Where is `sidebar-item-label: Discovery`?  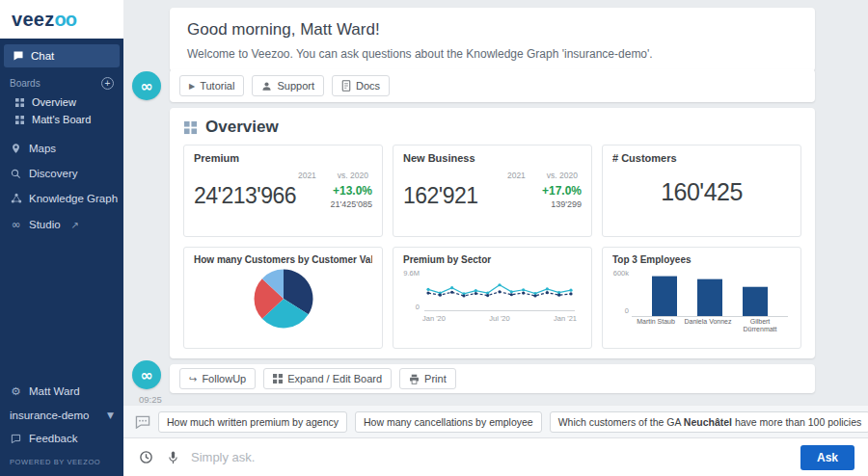
sidebar-item-label: Discovery is located at coordinates (53, 173).